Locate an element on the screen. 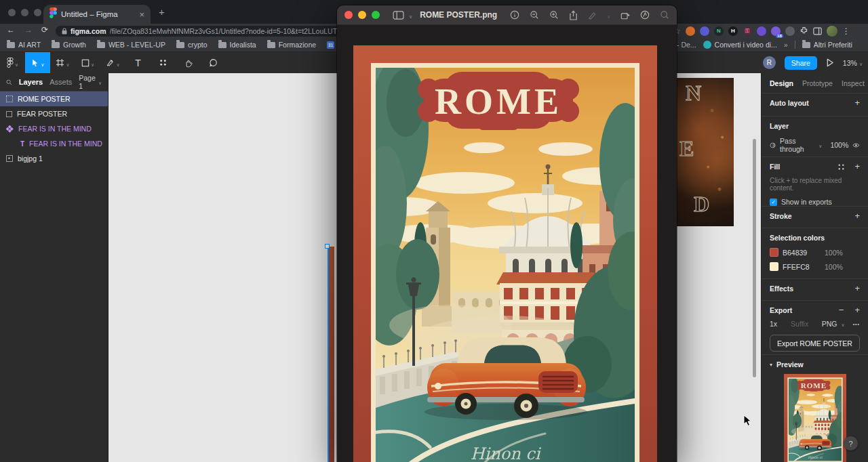 This screenshot has height=462, width=868. bookmark-folder-ai-art: AI ART is located at coordinates (24, 45).